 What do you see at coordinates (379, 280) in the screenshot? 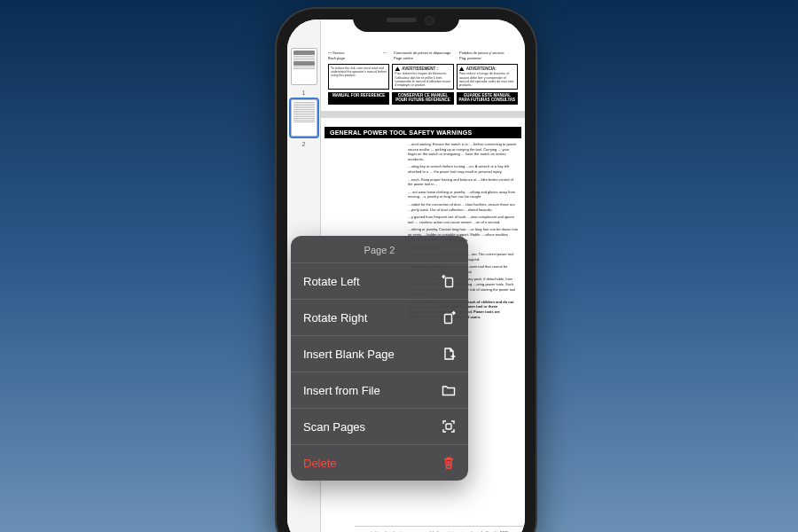
I see `rotate-left-button: Rotate Left` at bounding box center [379, 280].